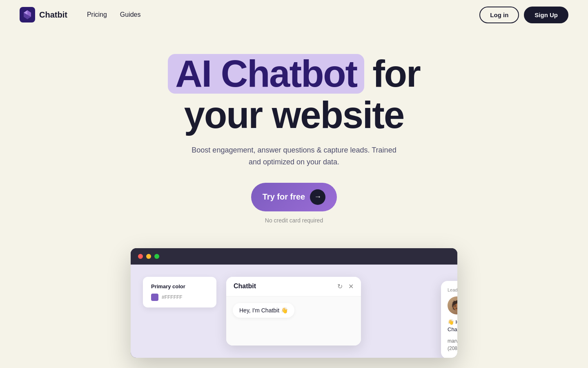 Image resolution: width=588 pixels, height=368 pixels. I want to click on chatbit-title: Chatbit, so click(245, 286).